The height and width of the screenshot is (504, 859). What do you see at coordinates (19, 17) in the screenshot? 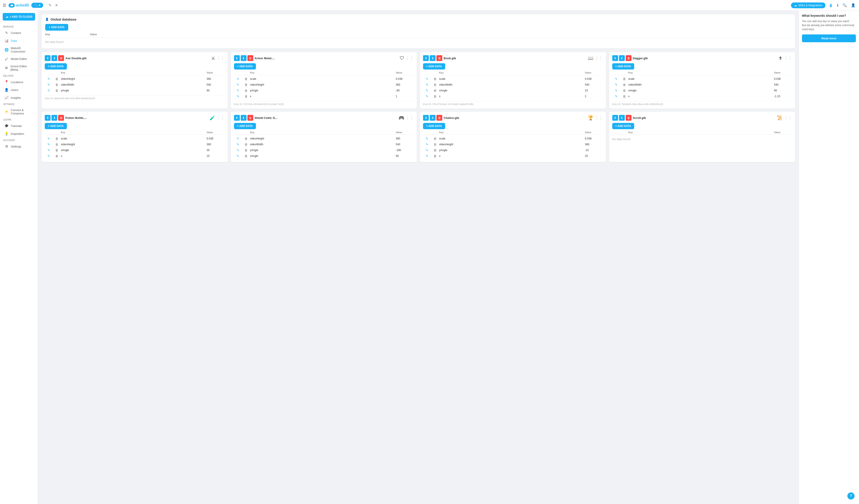
I see `add-to-cloud-button: ☁ + ADD TO CLOUD` at bounding box center [19, 17].